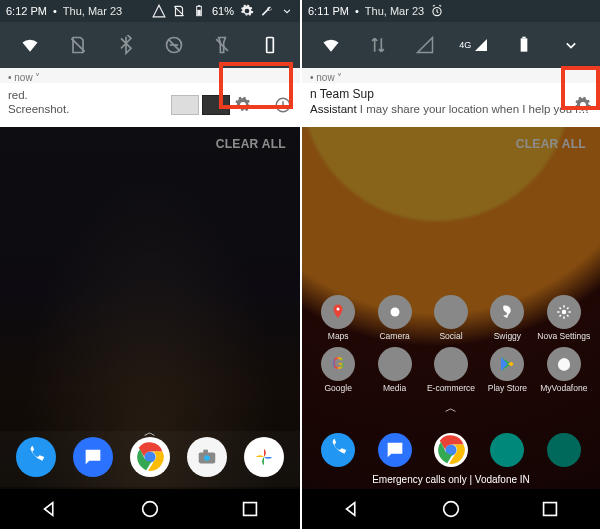 The width and height of the screenshot is (600, 529). What do you see at coordinates (507, 364) in the screenshot?
I see `app-play-store` at bounding box center [507, 364].